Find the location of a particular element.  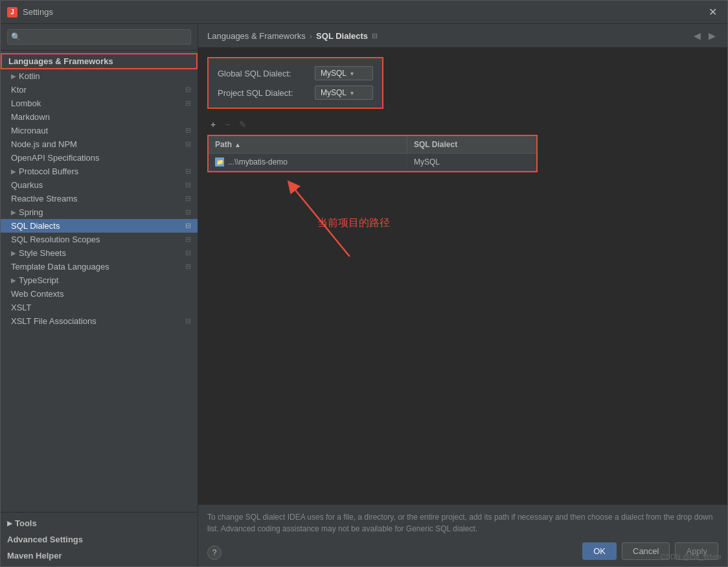

item-label: Markdown is located at coordinates (30, 117).